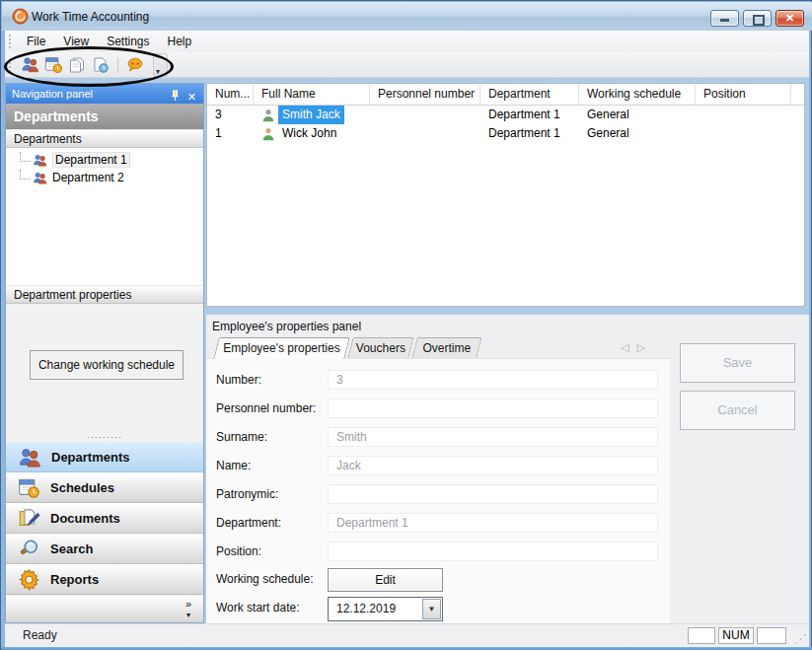  I want to click on department-label: Department:, so click(271, 523).